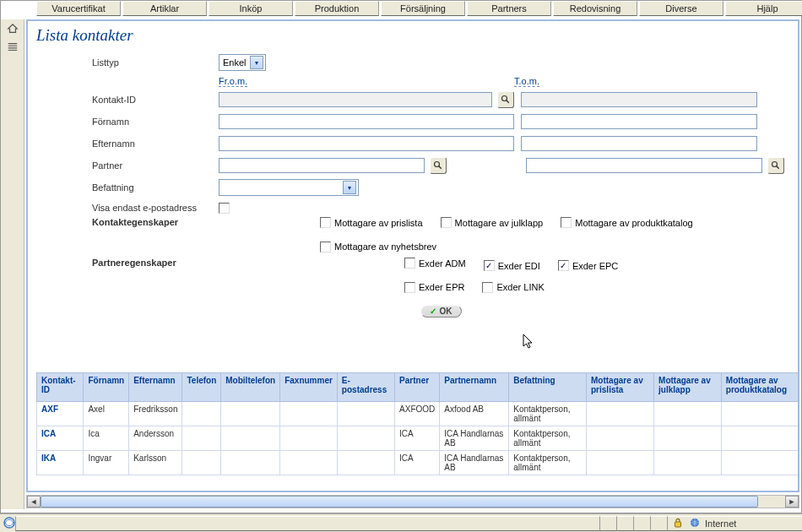 This screenshot has width=802, height=532. Describe the element at coordinates (242, 62) in the screenshot. I see `listtyp-select: Enkel ▾` at that location.